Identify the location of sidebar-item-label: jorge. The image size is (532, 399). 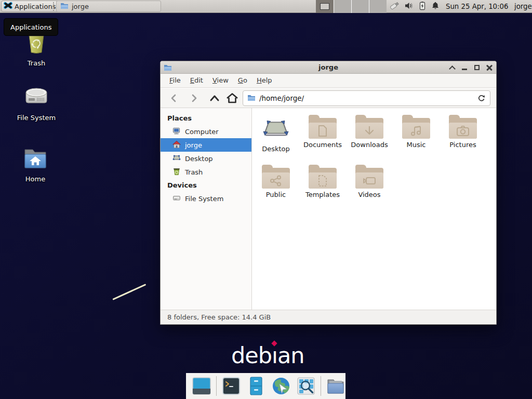
(193, 145).